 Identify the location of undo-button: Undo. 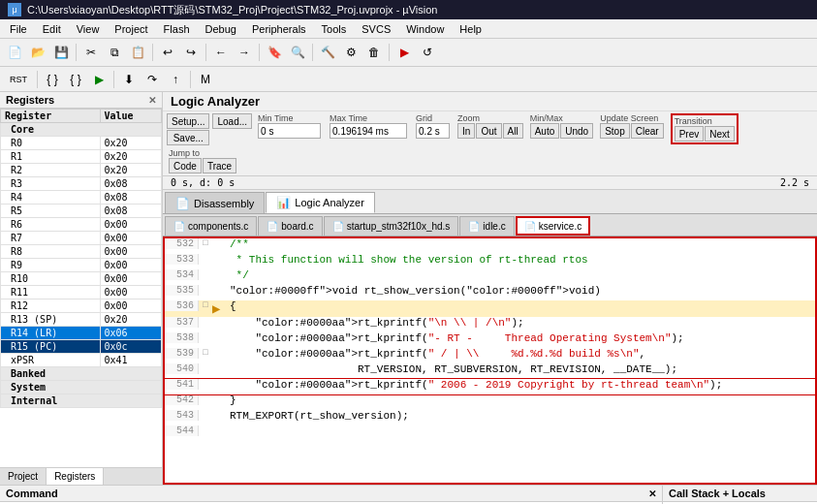
(577, 131).